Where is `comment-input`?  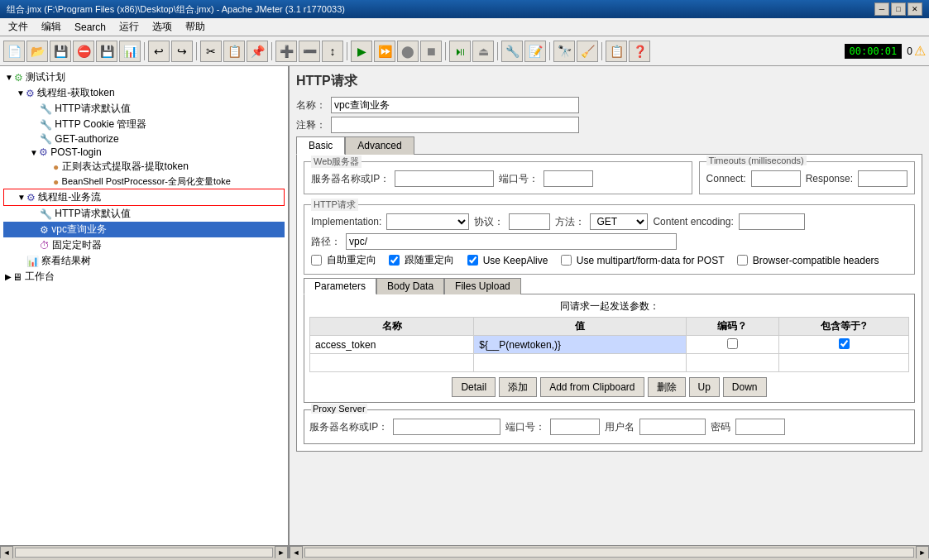 comment-input is located at coordinates (455, 125).